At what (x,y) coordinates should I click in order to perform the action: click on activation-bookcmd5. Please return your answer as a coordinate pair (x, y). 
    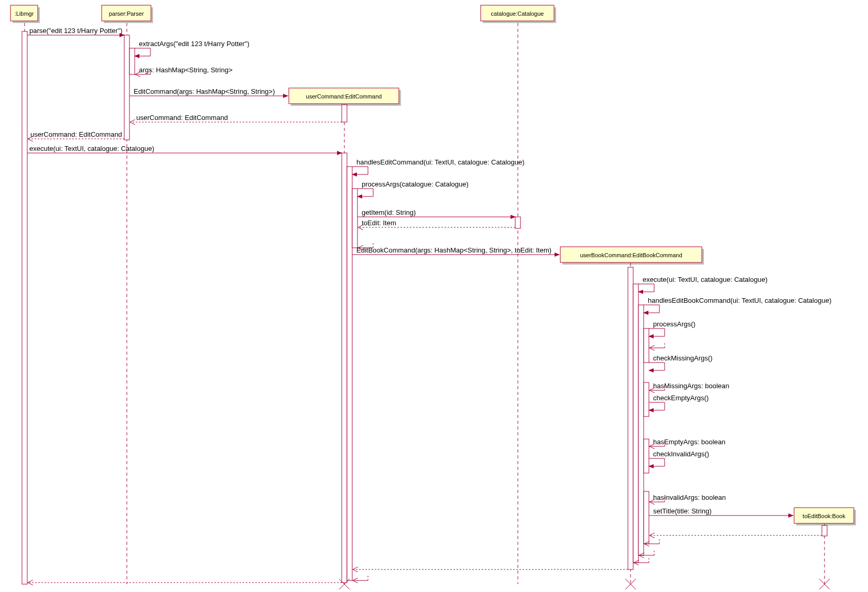
    Looking at the image, I should click on (646, 399).